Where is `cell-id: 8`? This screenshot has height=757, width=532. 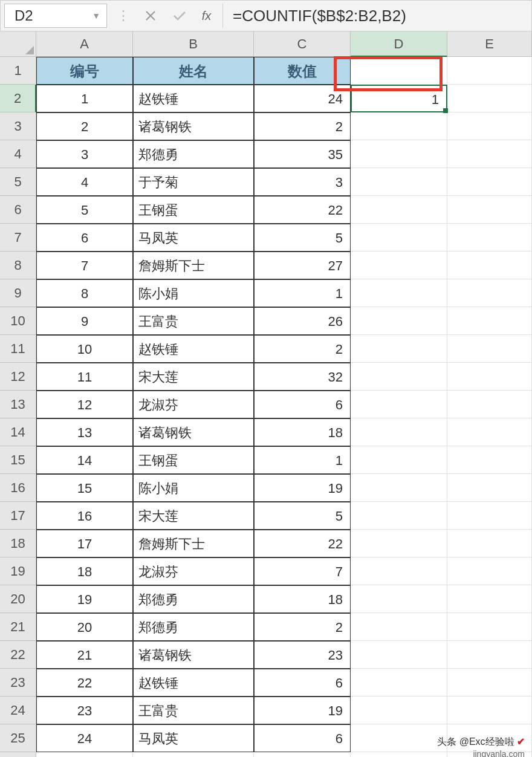 cell-id: 8 is located at coordinates (85, 293).